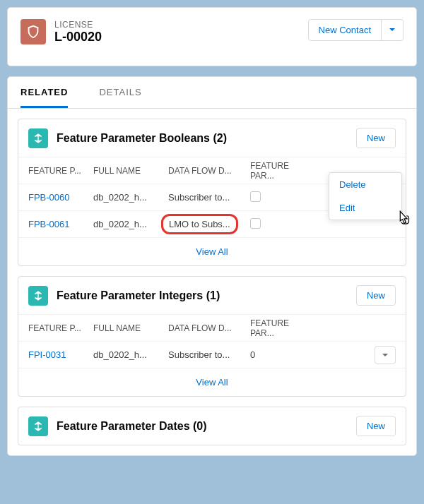  What do you see at coordinates (212, 354) in the screenshot?
I see `table-row: FPI-0031 db_0202_h... Subscriber to... 0` at bounding box center [212, 354].